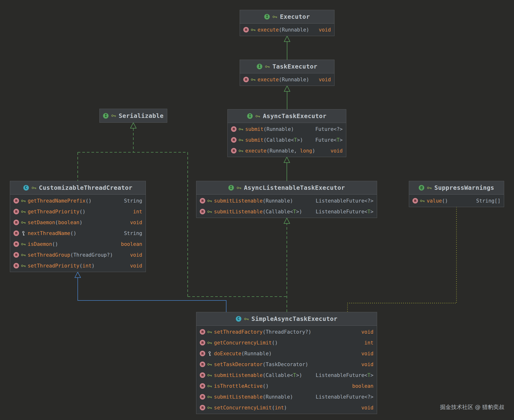  Describe the element at coordinates (287, 140) in the screenshot. I see `method-list: msubmit(Runnable)Future<?>msubmit(Callab…` at that location.